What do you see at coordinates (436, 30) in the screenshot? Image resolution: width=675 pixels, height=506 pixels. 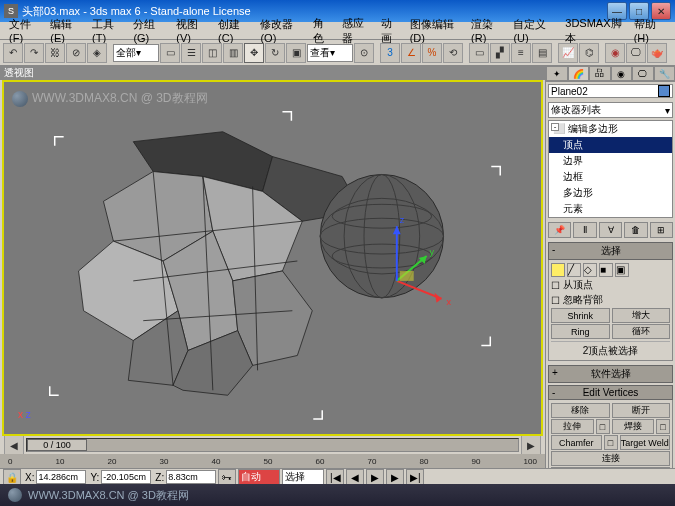 I see `menu-graph: 图像编辑(D)` at bounding box center [436, 30].